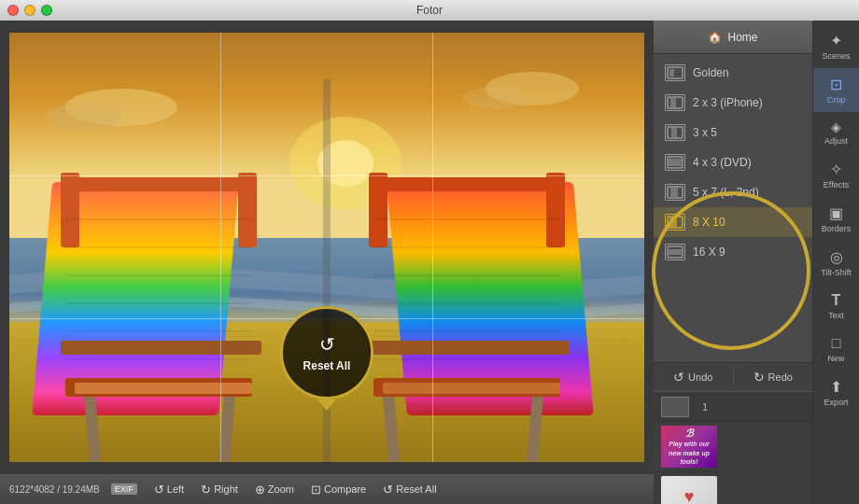 The image size is (859, 504). I want to click on new-label: New, so click(836, 358).